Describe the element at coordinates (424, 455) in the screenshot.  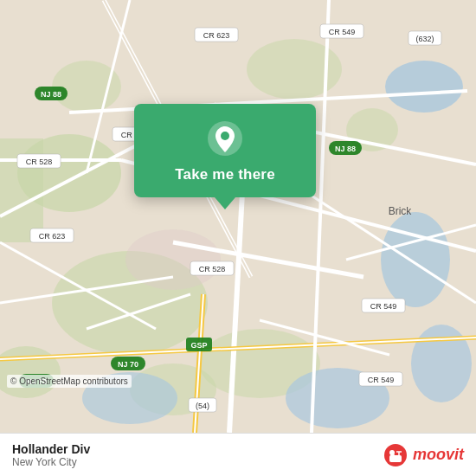
I see `moovit-logo: moovit` at that location.